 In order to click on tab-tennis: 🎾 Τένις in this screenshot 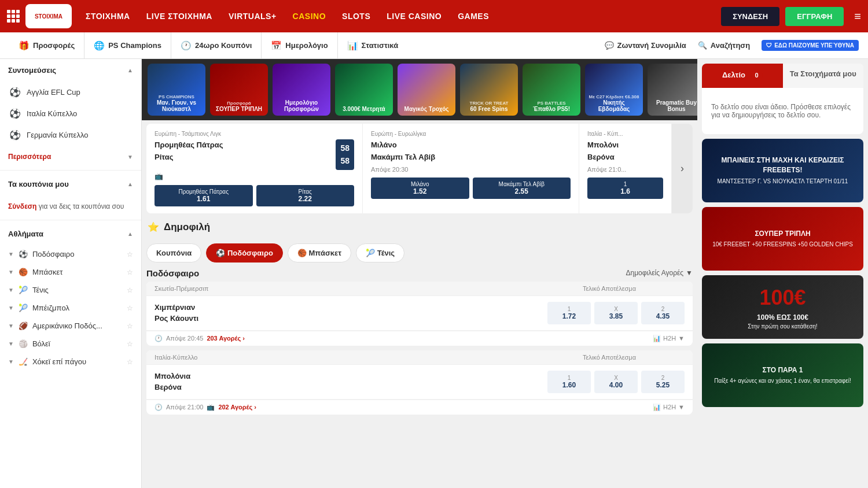, I will do `click(380, 253)`.